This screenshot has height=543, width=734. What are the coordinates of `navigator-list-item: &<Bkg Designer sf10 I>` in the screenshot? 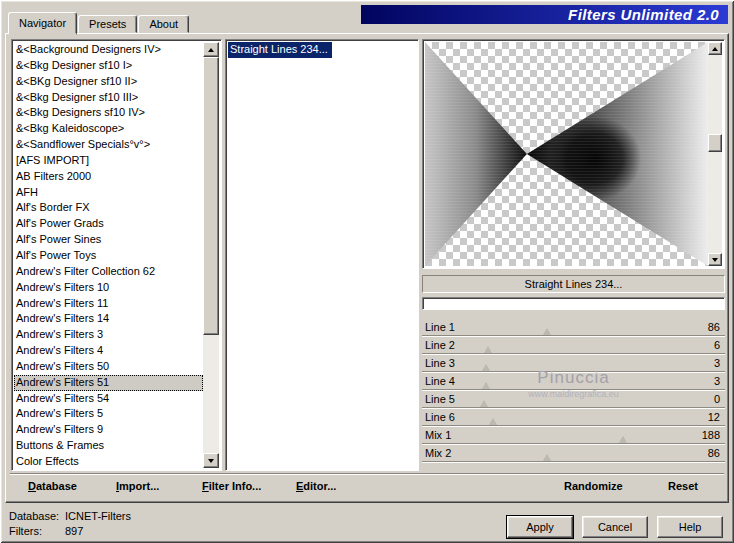 It's located at (108, 66).